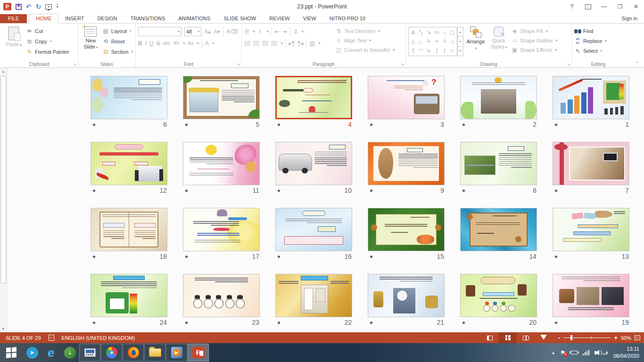 This screenshot has height=362, width=644. I want to click on scroll-down-arrow: ▼, so click(3, 329).